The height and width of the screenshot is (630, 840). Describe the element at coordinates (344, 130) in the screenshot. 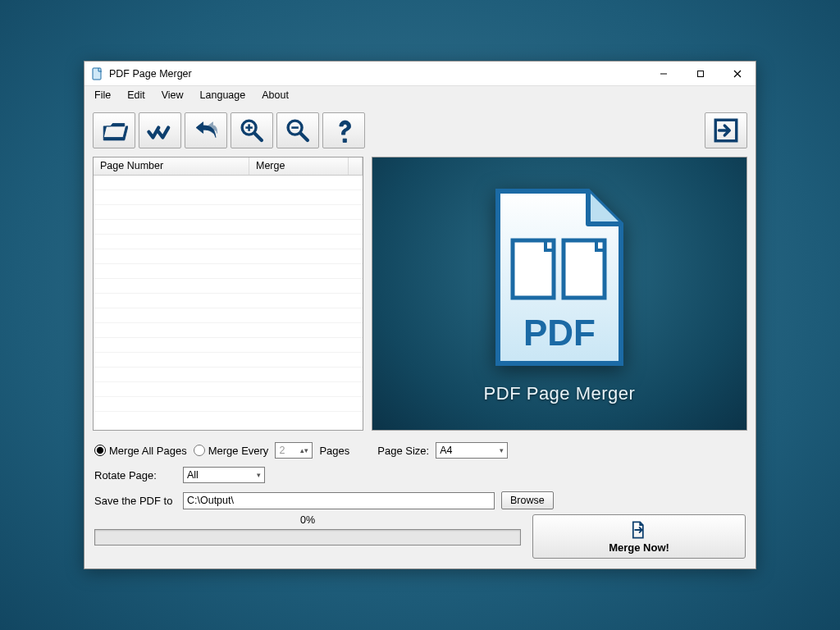

I see `help-button` at that location.